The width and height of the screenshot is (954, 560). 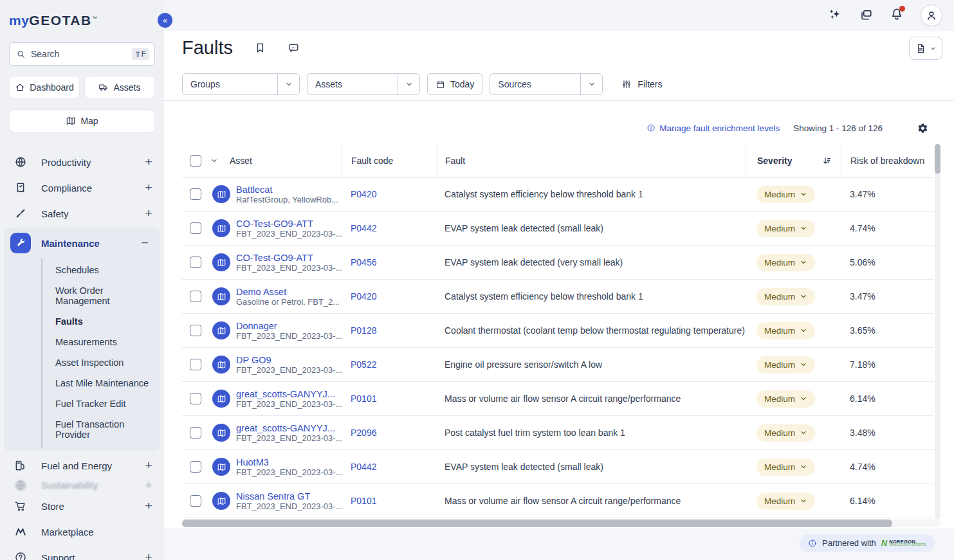 I want to click on asset-link: Nissan Sentra GT, so click(x=289, y=496).